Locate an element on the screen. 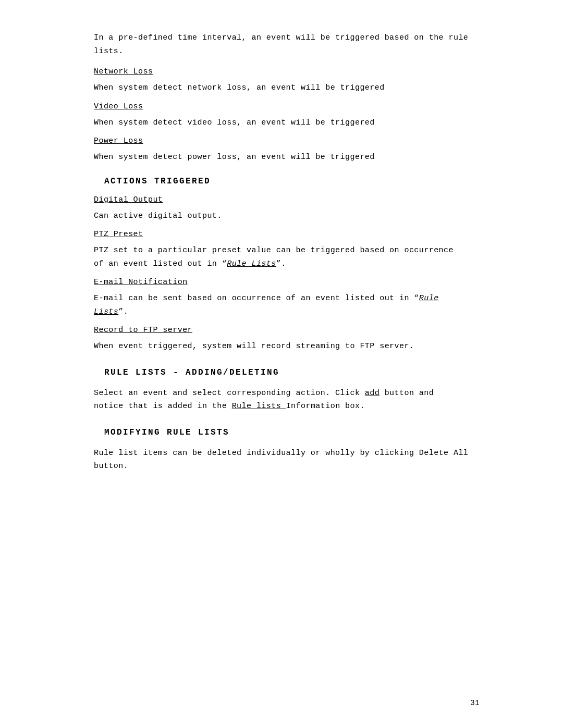 The image size is (563, 728). digital-output-body: Can active digital output. is located at coordinates (282, 216).